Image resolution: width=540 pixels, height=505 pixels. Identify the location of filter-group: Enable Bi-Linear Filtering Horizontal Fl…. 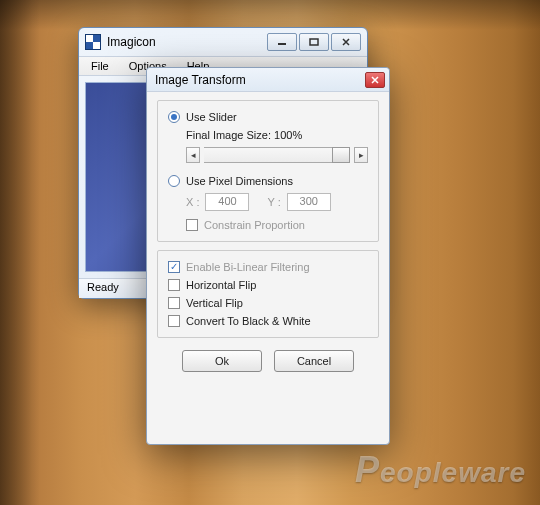
(268, 294).